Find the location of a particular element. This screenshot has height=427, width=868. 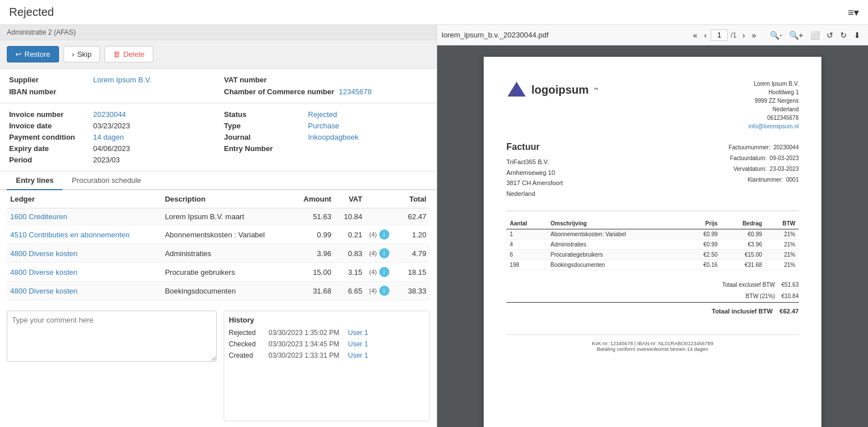

pdf-divider is located at coordinates (653, 211).